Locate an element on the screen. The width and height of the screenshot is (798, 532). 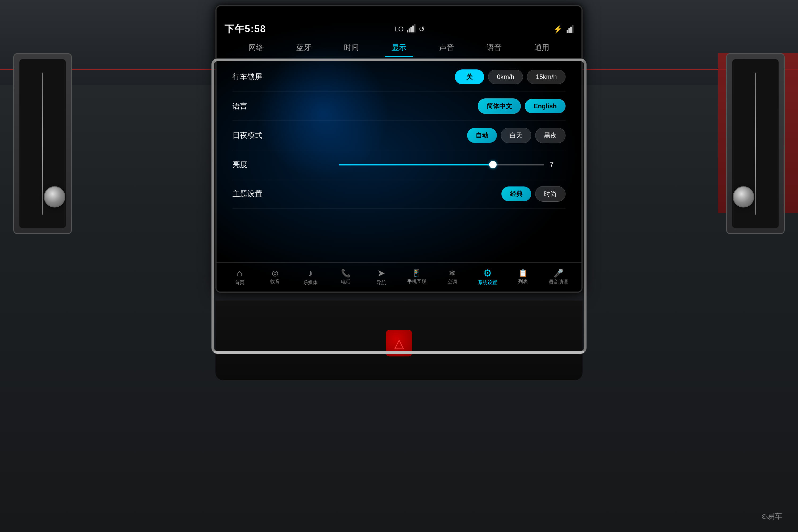
drive-lock-row: 行车锁屏 关 0km/h 15km/h is located at coordinates (399, 77).